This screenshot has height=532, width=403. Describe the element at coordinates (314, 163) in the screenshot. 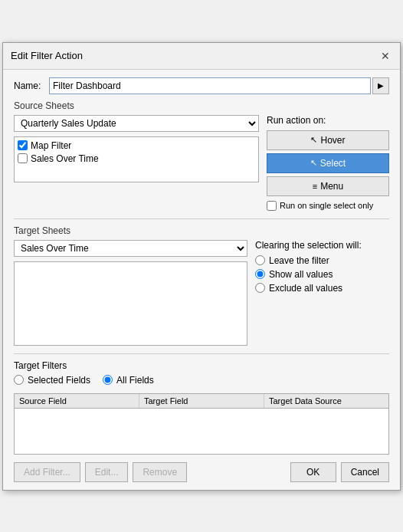

I see `select-icon: ↖` at that location.